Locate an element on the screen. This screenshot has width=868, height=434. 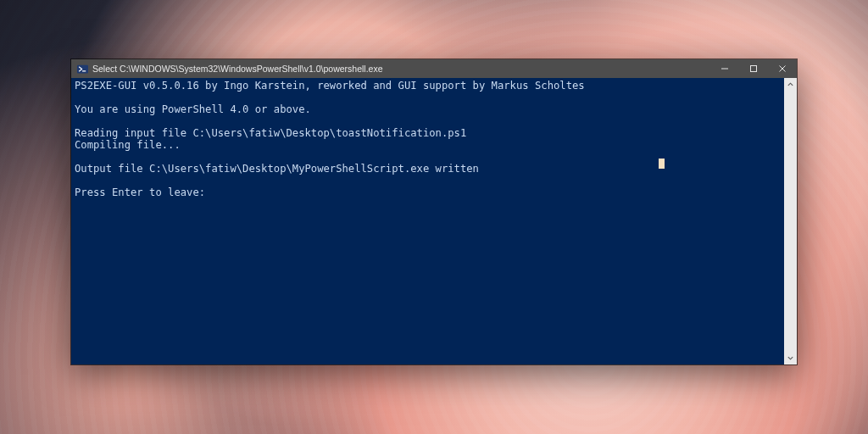
close-button is located at coordinates (782, 69).